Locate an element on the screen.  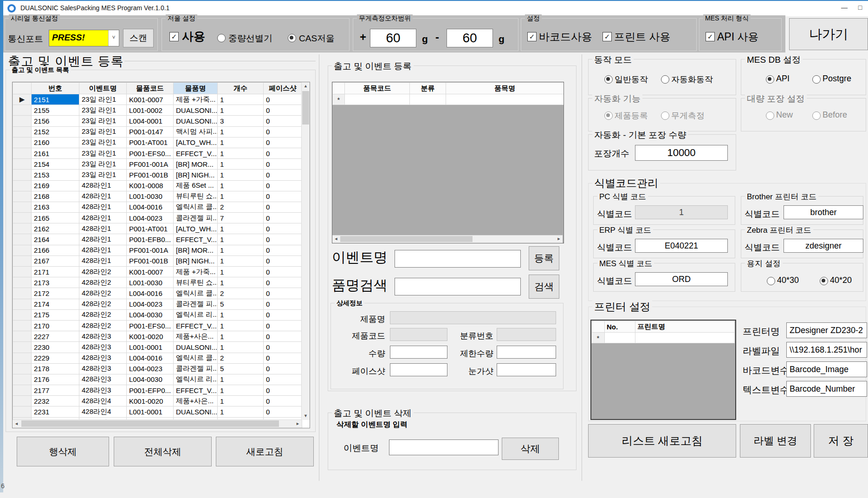
minimize-icon: — is located at coordinates (844, 7).